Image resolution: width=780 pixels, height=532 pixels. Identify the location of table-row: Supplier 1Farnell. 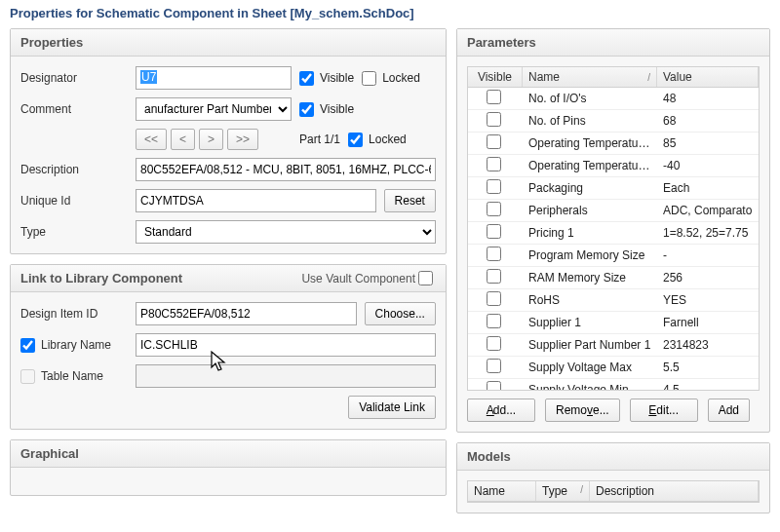
(613, 323).